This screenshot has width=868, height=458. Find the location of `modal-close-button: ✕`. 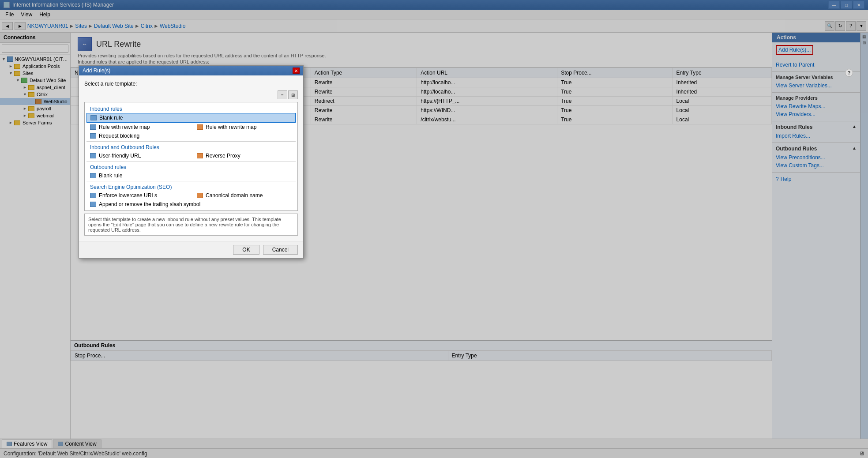

modal-close-button: ✕ is located at coordinates (296, 71).